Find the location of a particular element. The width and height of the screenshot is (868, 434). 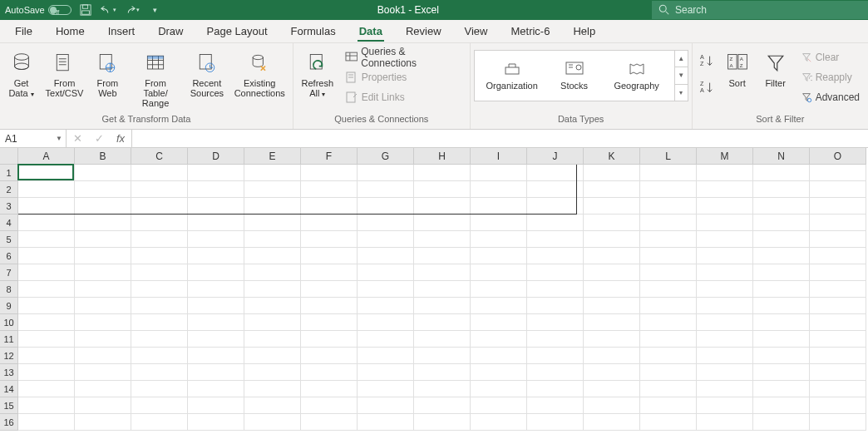

gallery-scroll-up: ▲ is located at coordinates (682, 59).